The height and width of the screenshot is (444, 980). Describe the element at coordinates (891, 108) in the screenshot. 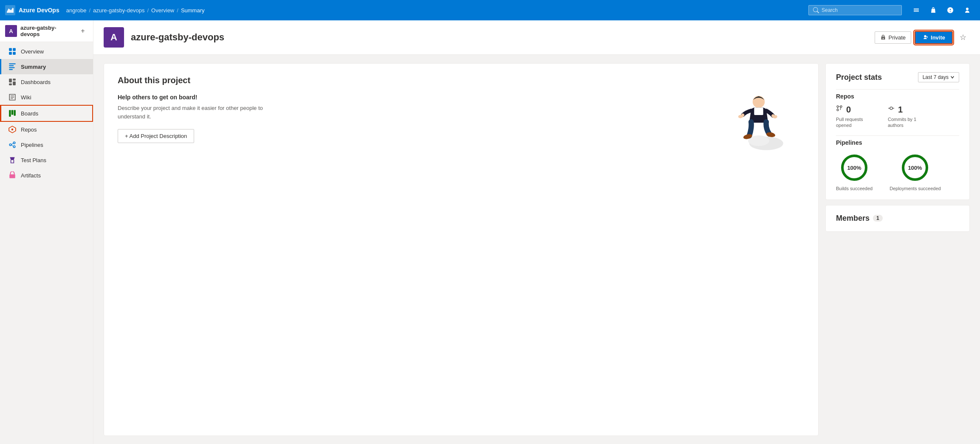

I see `commits-icon` at that location.